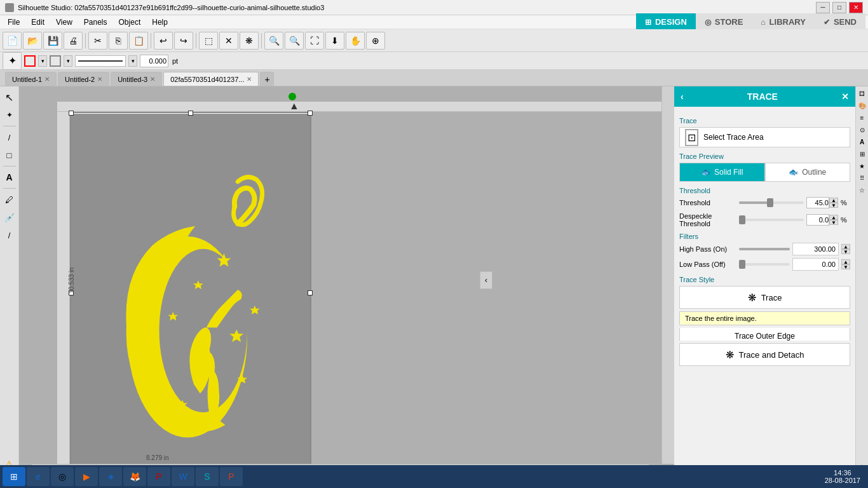 This screenshot has width=868, height=488. I want to click on line-style, so click(100, 61).